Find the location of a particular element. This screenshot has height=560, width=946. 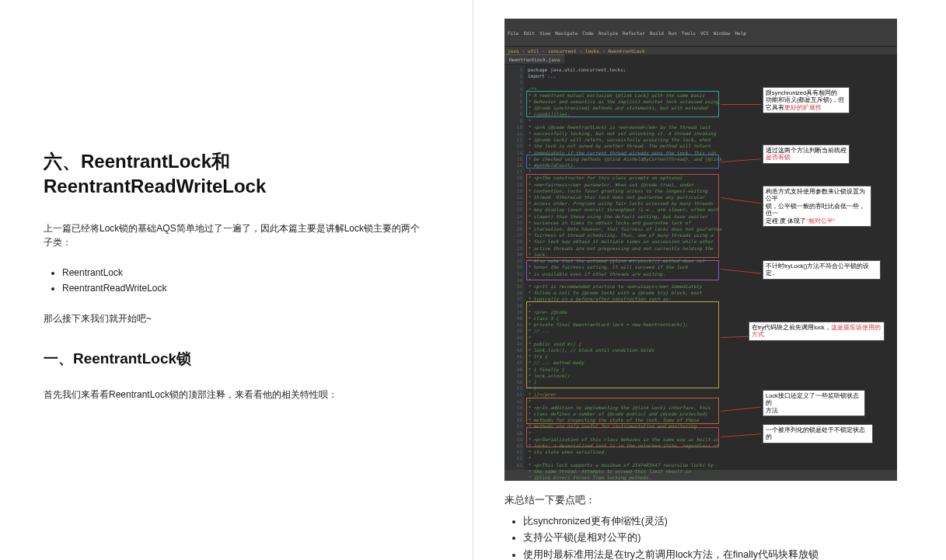

breadcrumb-item: java is located at coordinates (513, 51).